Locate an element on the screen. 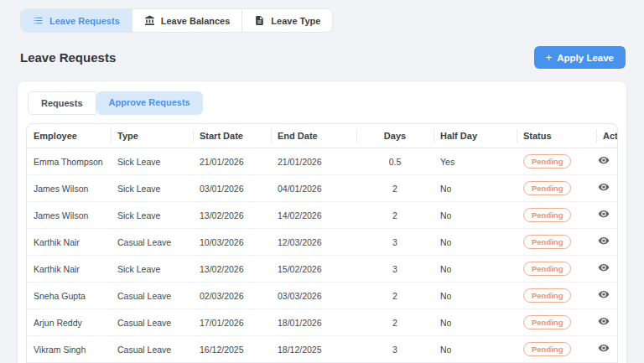  col-header-employee: Employee is located at coordinates (69, 136).